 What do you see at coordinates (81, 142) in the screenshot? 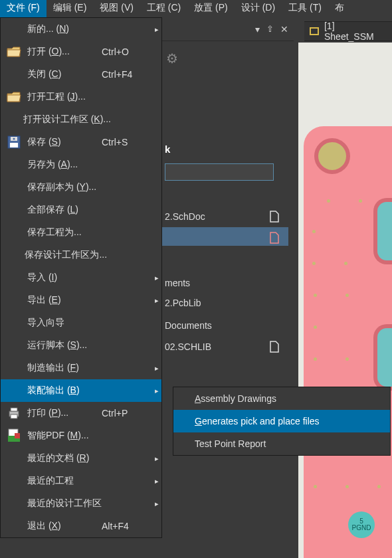
I see `menu-item: 保存 (S)Ctrl+S` at bounding box center [81, 142].